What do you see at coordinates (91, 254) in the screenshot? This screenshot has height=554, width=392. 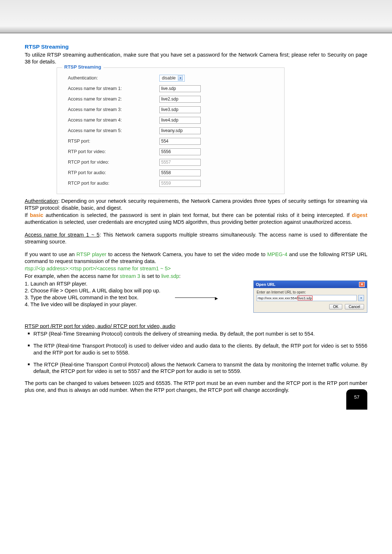 I see `rtsp-player-keyword: RTSP player` at bounding box center [91, 254].